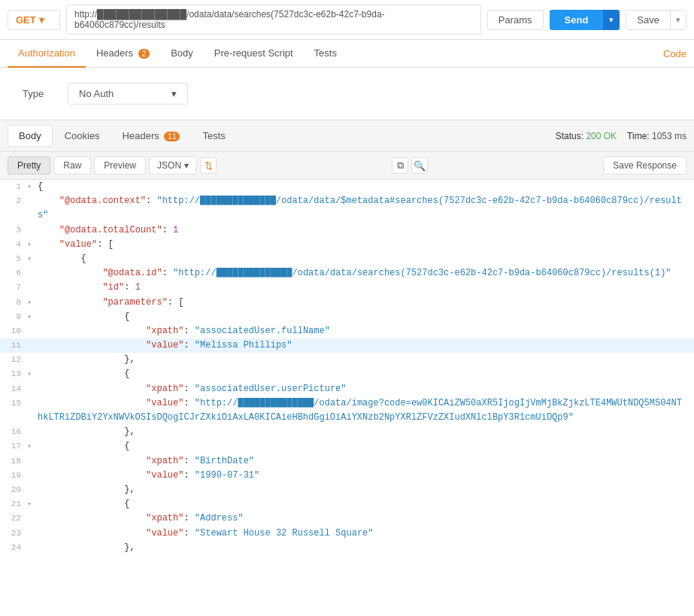  Describe the element at coordinates (347, 54) in the screenshot. I see `request-tabs: Authorization Headers 2 Body Pre-request…` at that location.